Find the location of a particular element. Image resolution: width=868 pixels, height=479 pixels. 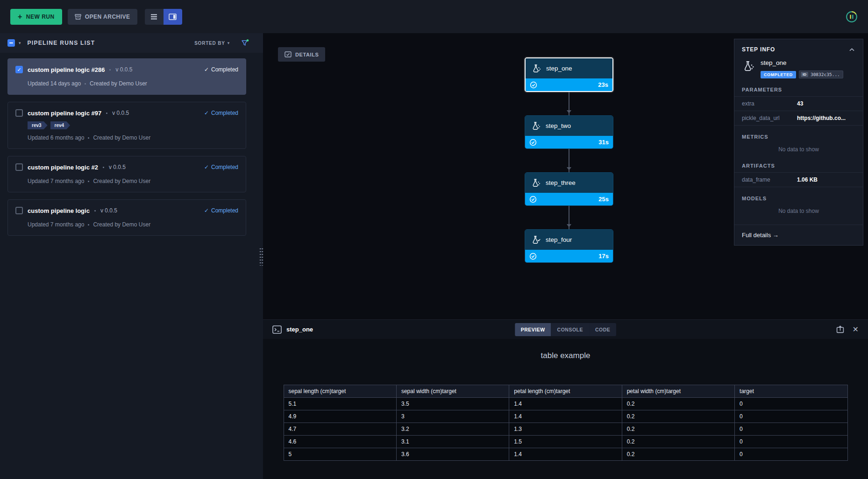

open-archive-button: OPEN ARCHIVE is located at coordinates (103, 17).